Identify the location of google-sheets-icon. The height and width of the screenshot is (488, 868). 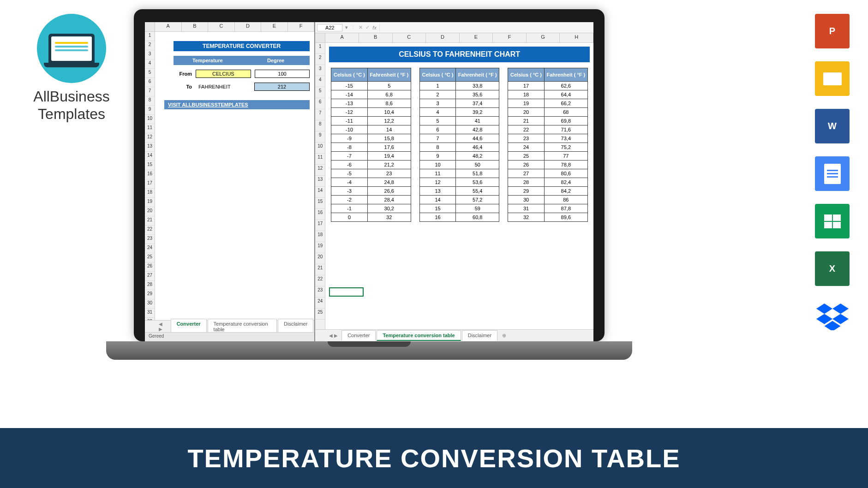
(832, 221).